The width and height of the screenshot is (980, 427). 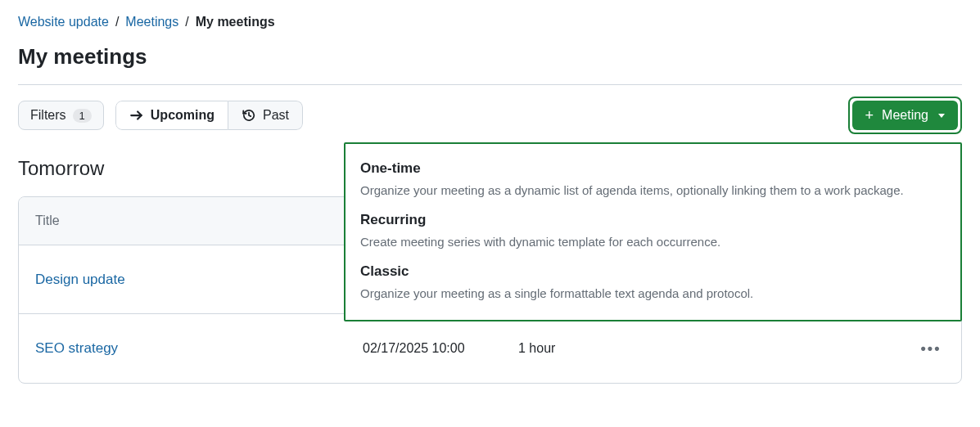 What do you see at coordinates (653, 190) in the screenshot?
I see `dropdown-item-desc: Organize your meeting as a dynamic list …` at bounding box center [653, 190].